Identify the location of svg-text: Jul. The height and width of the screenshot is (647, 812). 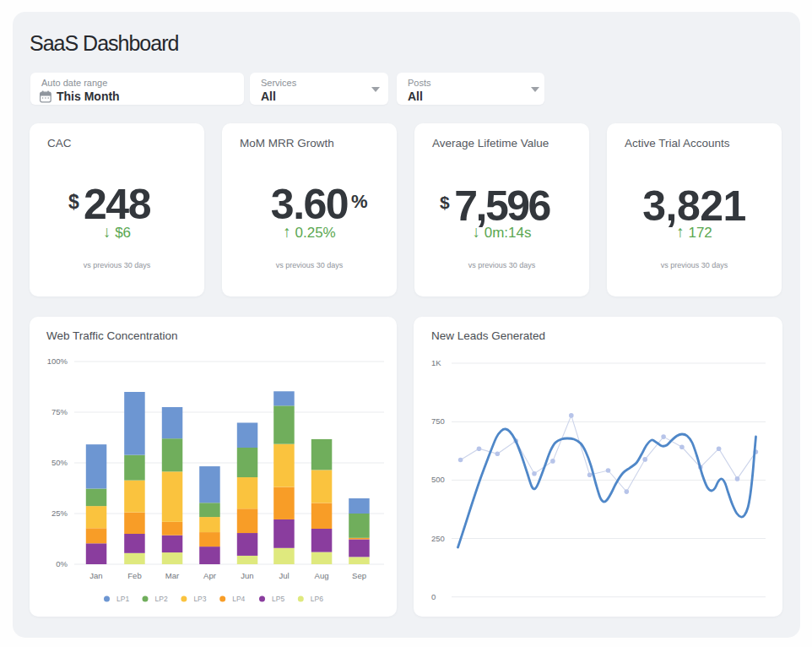
(284, 576).